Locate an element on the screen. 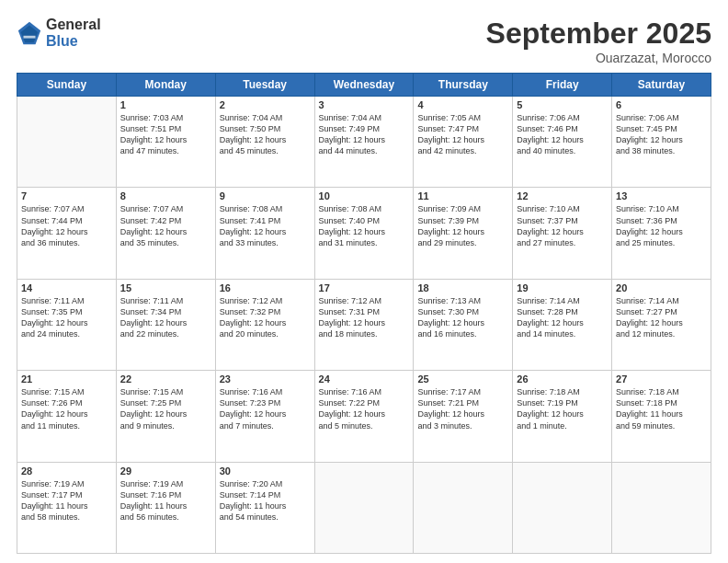 This screenshot has width=728, height=563. calendar-cell: 2Sunrise: 7:04 AM Sunset: 7:50 PM Daylig… is located at coordinates (265, 142).